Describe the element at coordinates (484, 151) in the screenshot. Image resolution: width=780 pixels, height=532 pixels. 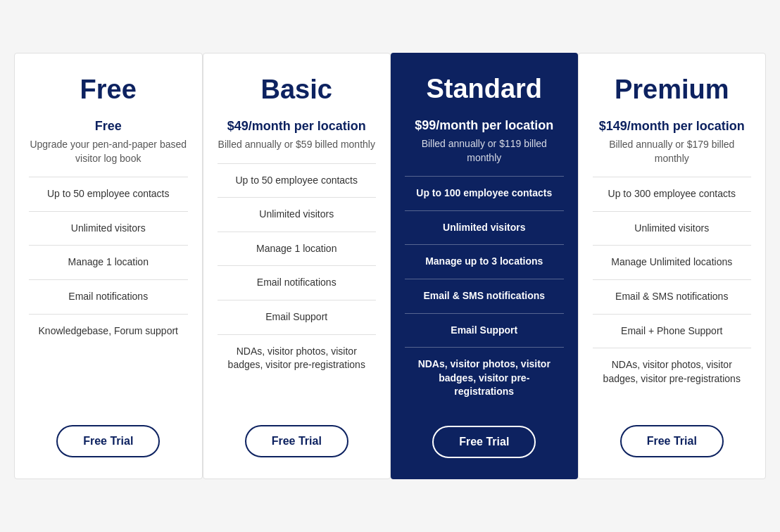
I see `price-desc-standard: Billed annually or $119 billed monthly` at that location.